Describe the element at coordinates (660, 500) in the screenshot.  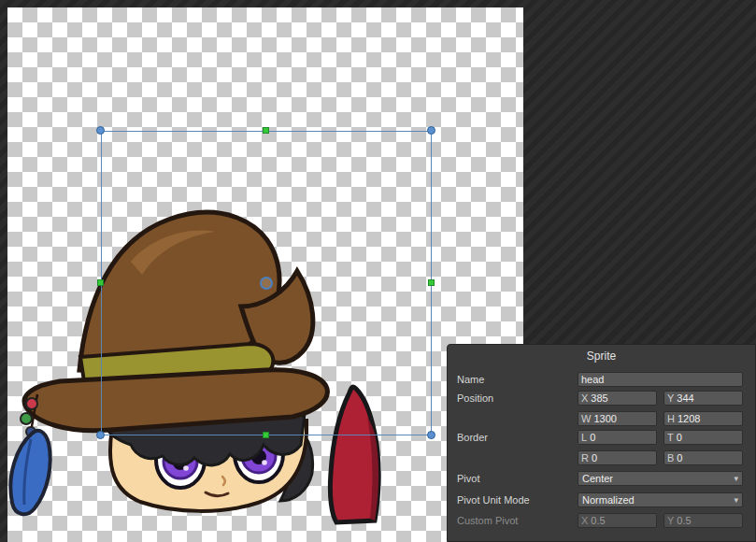
I see `pivot-unit-mode-dropdown: Normalized ▾` at that location.